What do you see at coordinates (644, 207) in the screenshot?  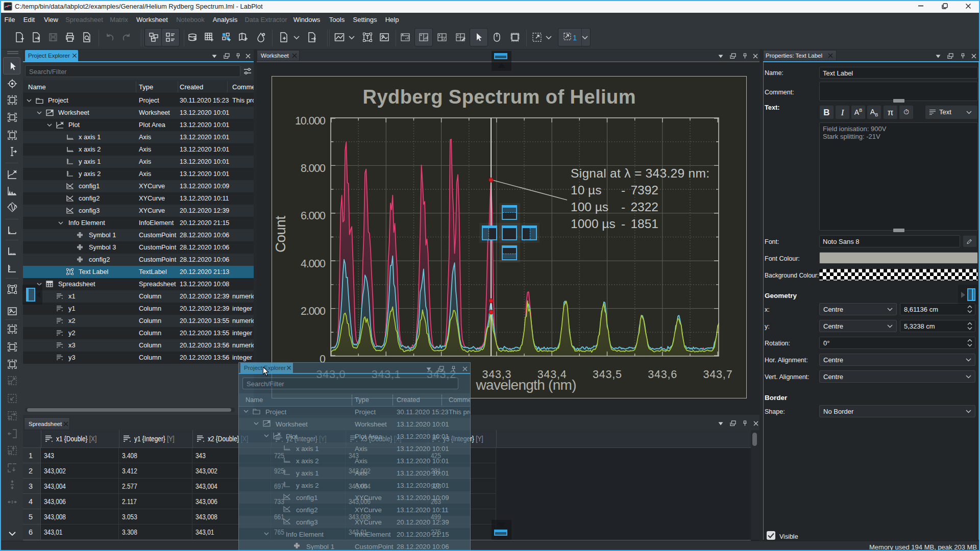 I see `svg-text: 2322` at bounding box center [644, 207].